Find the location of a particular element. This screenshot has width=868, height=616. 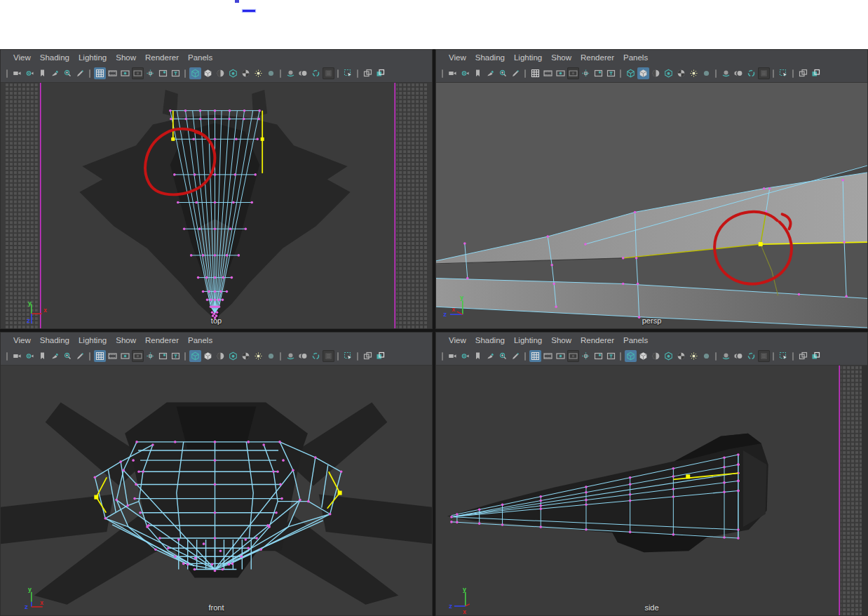

safe-action-icon is located at coordinates (163, 356).